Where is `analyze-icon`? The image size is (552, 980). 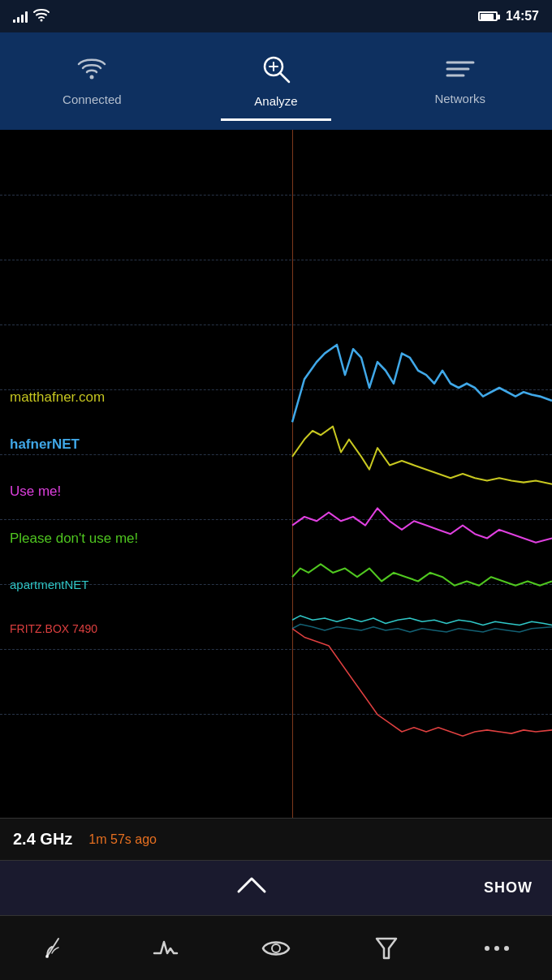
analyze-icon is located at coordinates (276, 71).